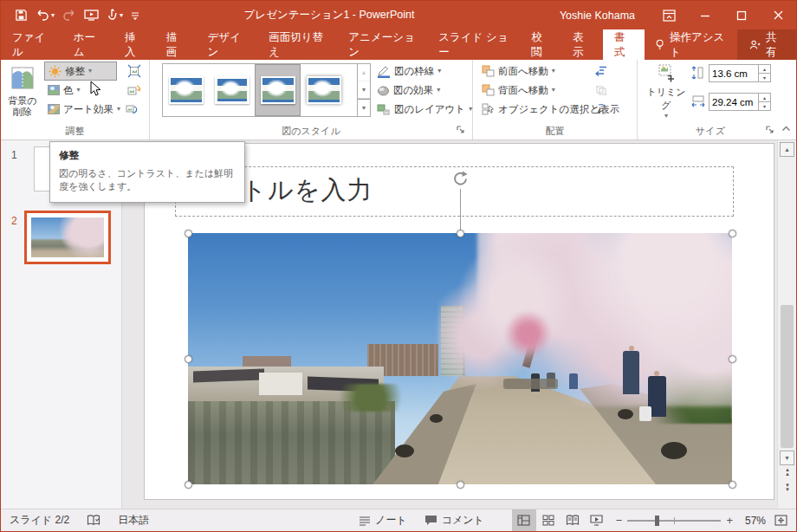 This screenshot has width=797, height=532. What do you see at coordinates (461, 180) in the screenshot?
I see `rotate-handle` at bounding box center [461, 180].